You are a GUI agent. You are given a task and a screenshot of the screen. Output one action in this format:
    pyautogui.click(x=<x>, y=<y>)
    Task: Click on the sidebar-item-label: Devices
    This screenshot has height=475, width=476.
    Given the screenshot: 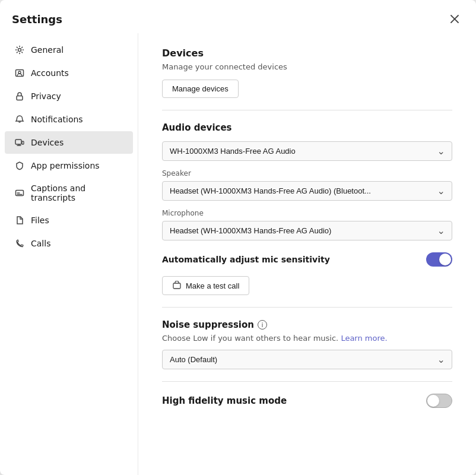 What is the action you would take?
    pyautogui.click(x=47, y=142)
    